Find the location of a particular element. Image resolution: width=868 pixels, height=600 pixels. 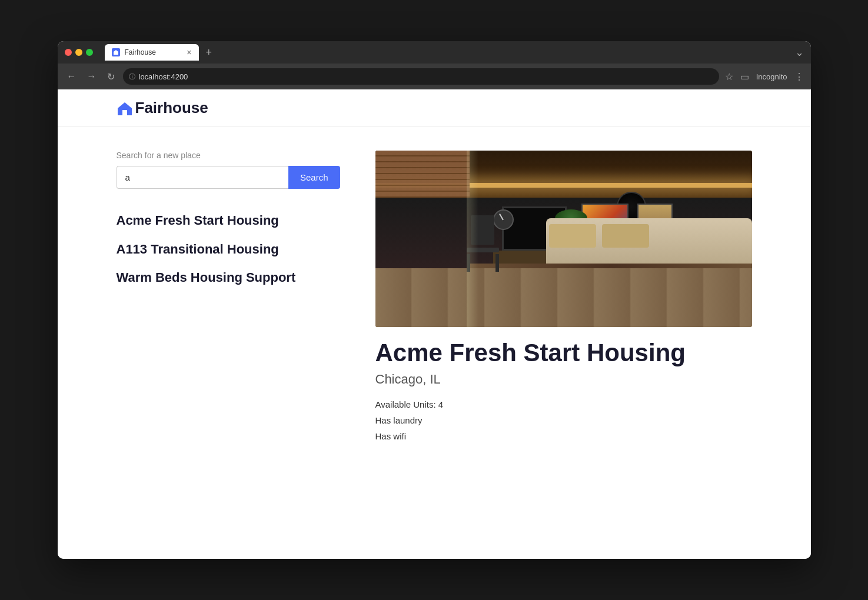

laundry-amenity: Has laundry is located at coordinates (564, 420).